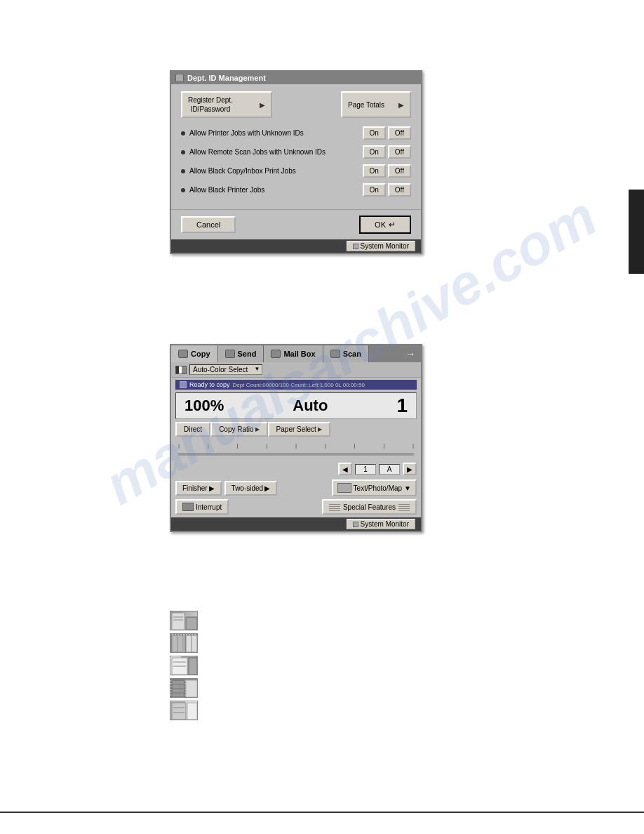 The image size is (644, 834). What do you see at coordinates (296, 438) in the screenshot?
I see `copy-panel: Copy Send Mail Box Scan → Auto-Color Sel…` at bounding box center [296, 438].